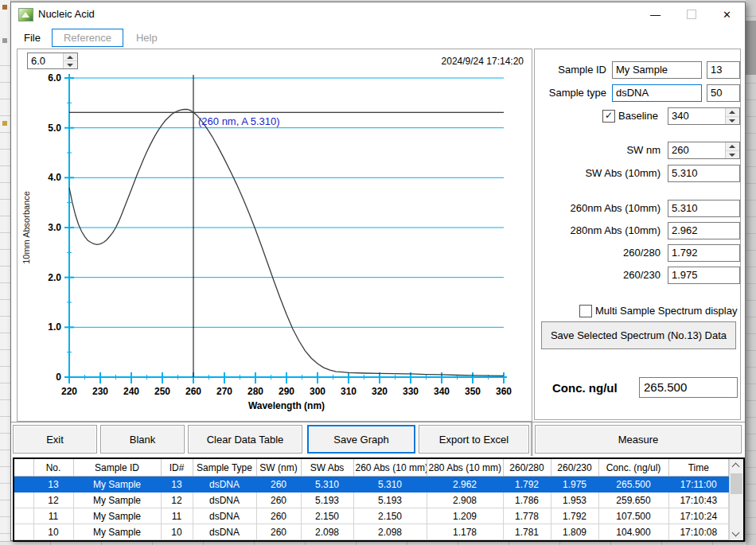 The image size is (756, 545). Describe the element at coordinates (146, 38) in the screenshot. I see `menu-help: Help` at that location.